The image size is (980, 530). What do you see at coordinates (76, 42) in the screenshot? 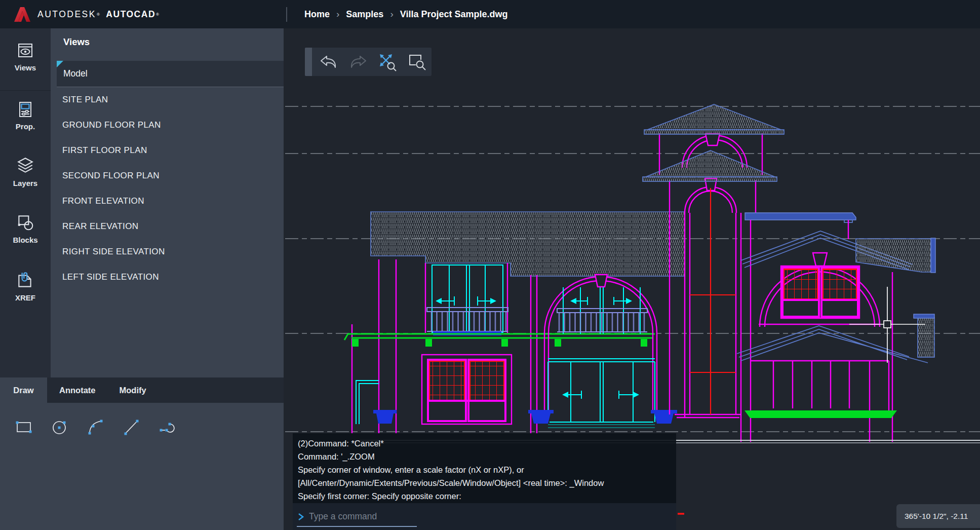
I see `views-panel-title: Views` at bounding box center [76, 42].